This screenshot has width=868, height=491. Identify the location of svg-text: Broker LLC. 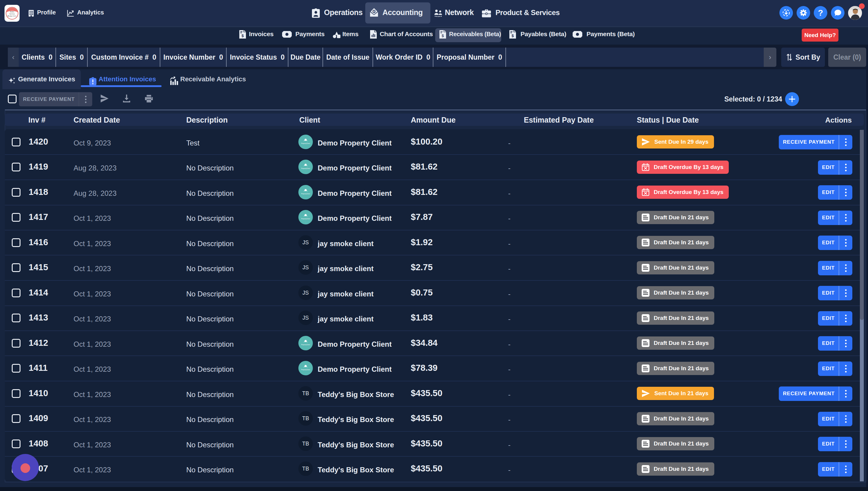
(12, 16).